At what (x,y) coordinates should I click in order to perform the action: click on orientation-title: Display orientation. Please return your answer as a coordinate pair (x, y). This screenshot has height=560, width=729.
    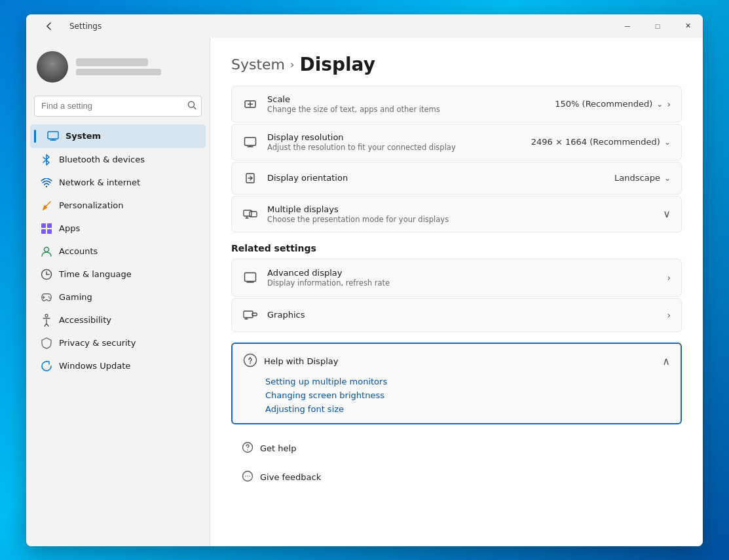
    Looking at the image, I should click on (441, 178).